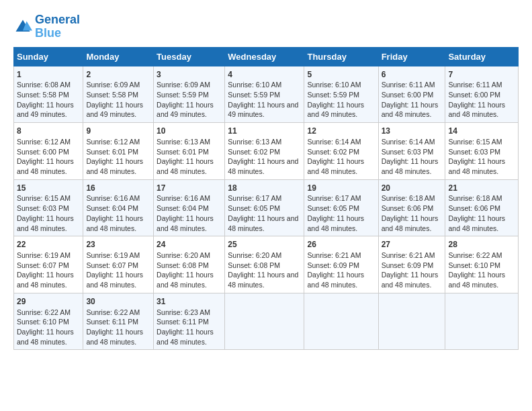  I want to click on calendar-cell: 21Sunrise: 6:18 AMSunset: 6:06 PMDayligh…, so click(482, 208).